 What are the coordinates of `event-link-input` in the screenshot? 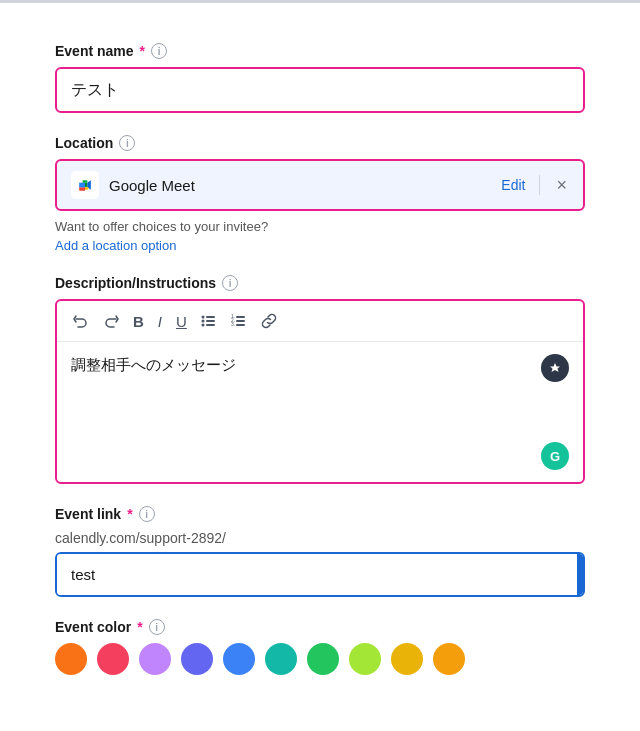 It's located at (317, 574).